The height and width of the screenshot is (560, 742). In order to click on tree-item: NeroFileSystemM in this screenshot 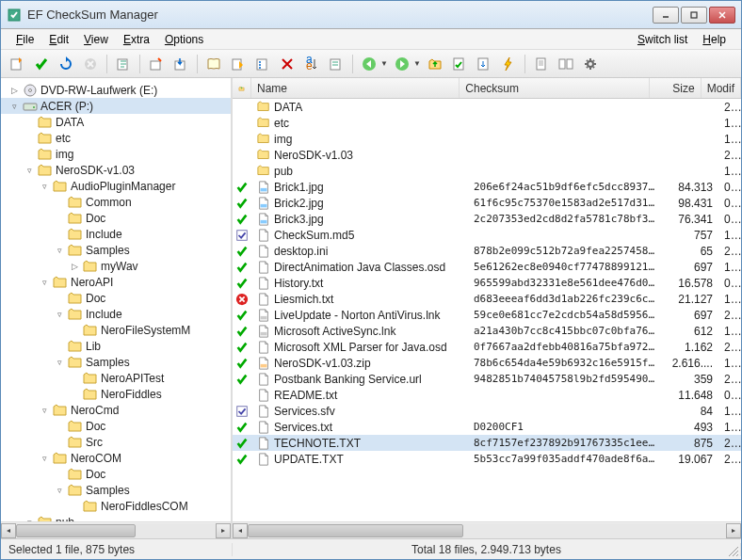, I will do `click(116, 329)`.